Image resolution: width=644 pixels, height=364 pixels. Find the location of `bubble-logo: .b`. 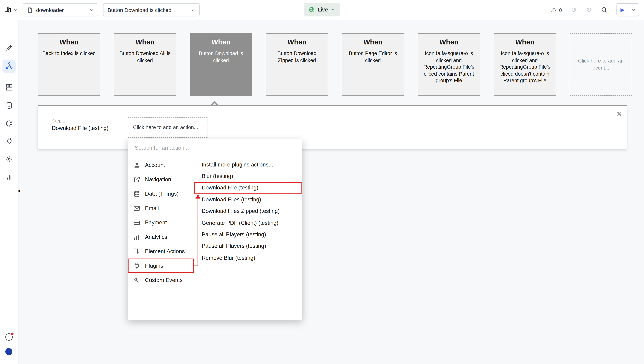

bubble-logo: .b is located at coordinates (8, 10).